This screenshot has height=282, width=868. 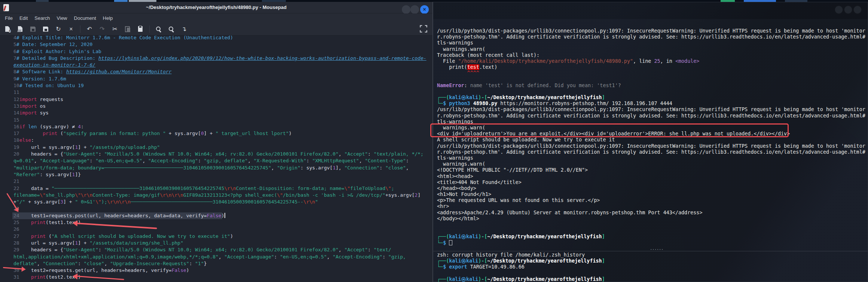 What do you see at coordinates (85, 18) in the screenshot?
I see `menu-document: Document` at bounding box center [85, 18].